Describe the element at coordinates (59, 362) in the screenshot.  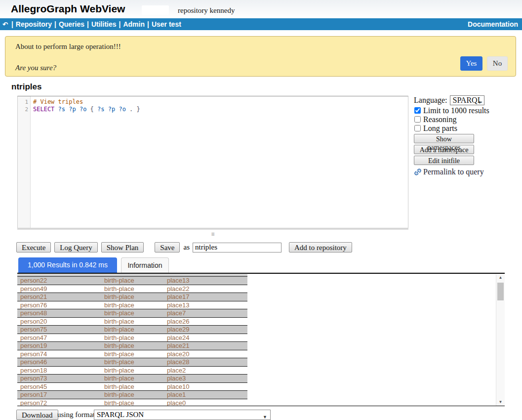
I see `table-cell: person46` at that location.